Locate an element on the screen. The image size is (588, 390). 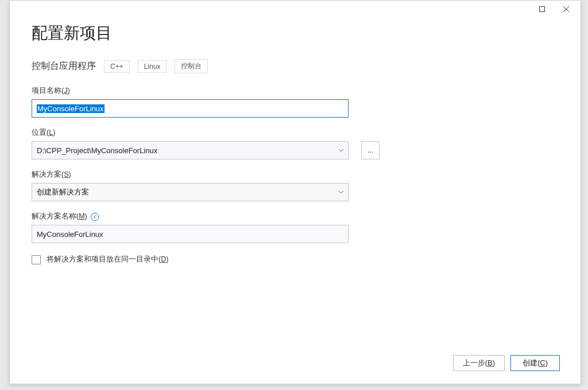
back-button: 上一步(B) is located at coordinates (479, 363).